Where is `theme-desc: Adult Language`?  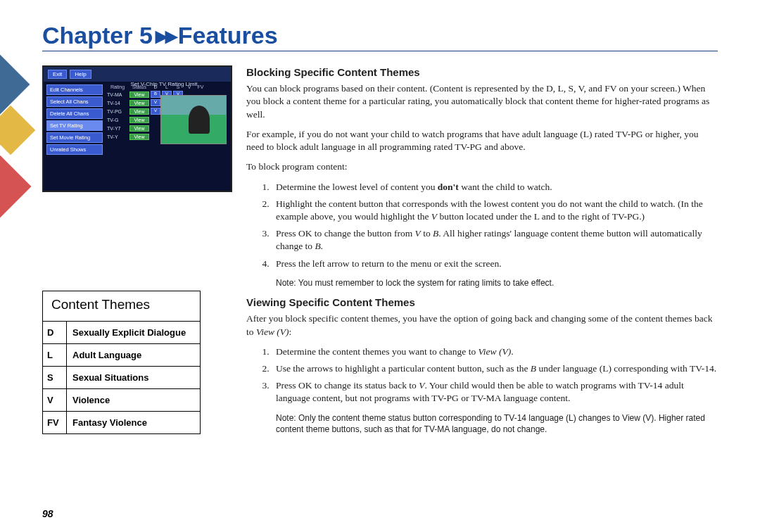 theme-desc: Adult Language is located at coordinates (134, 355).